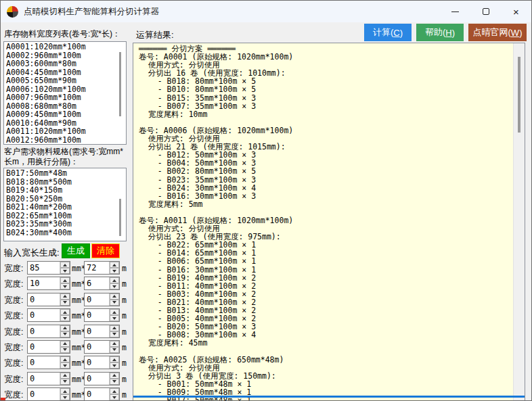  I want to click on demand-list-label: 客户需求物料规格(需求号:宽mm*长m，用换行分隔)：, so click(66, 157).